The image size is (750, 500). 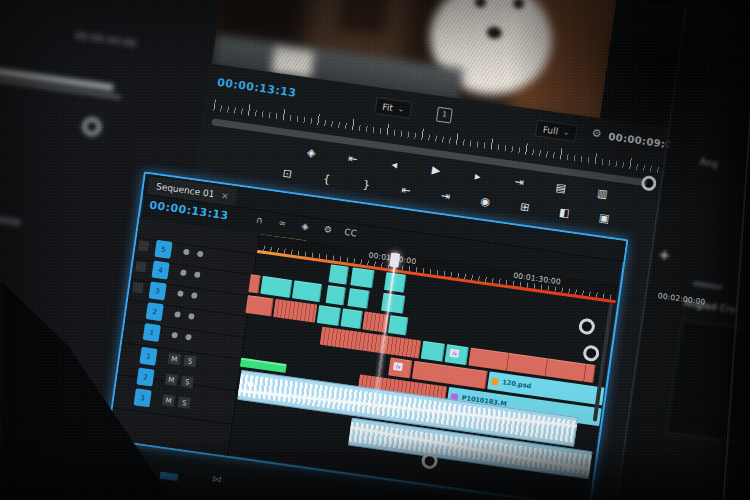 I want to click on track-target-button: 2, so click(x=155, y=312).